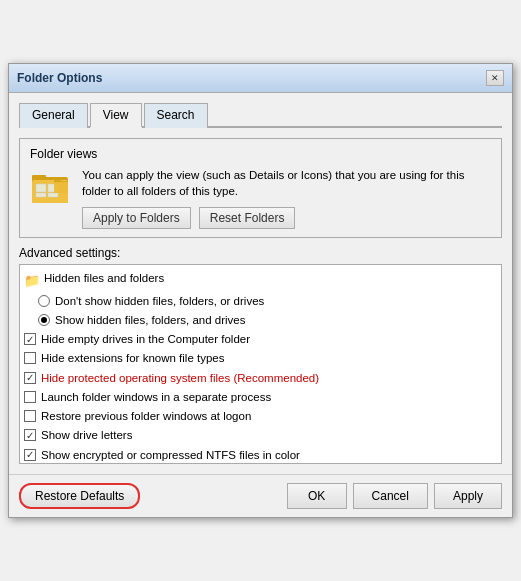 The image size is (521, 581). Describe the element at coordinates (390, 496) in the screenshot. I see `cancel-button: Cancel` at that location.